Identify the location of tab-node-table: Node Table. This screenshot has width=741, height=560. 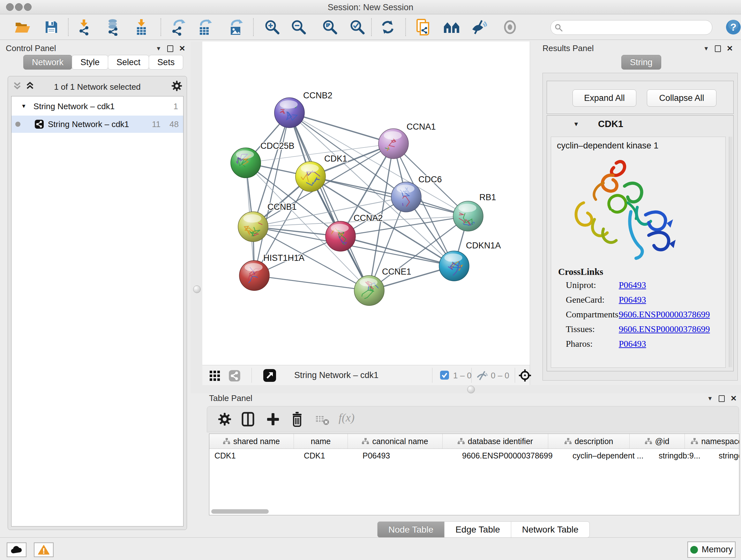
(411, 530).